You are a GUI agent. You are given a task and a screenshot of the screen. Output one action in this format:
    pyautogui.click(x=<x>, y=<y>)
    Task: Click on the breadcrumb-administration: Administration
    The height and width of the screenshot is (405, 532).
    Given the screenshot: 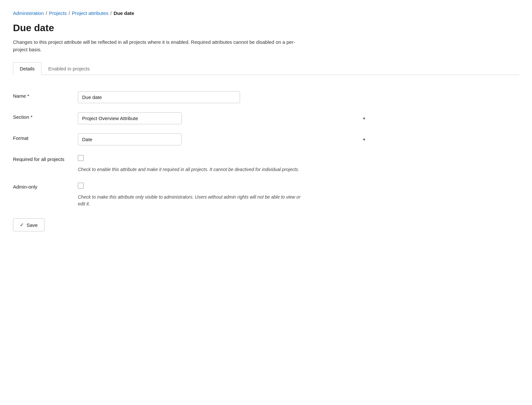 What is the action you would take?
    pyautogui.click(x=29, y=13)
    